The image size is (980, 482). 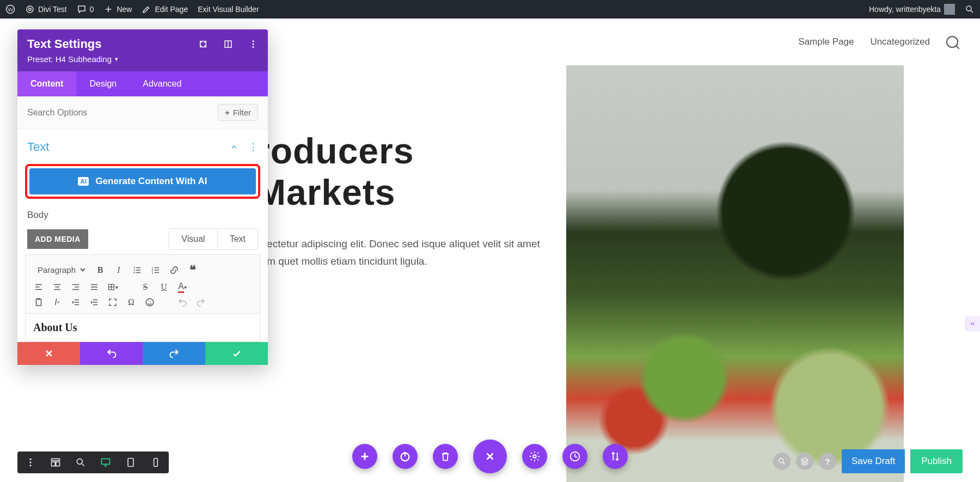 I want to click on italic-icon: I, so click(x=119, y=270).